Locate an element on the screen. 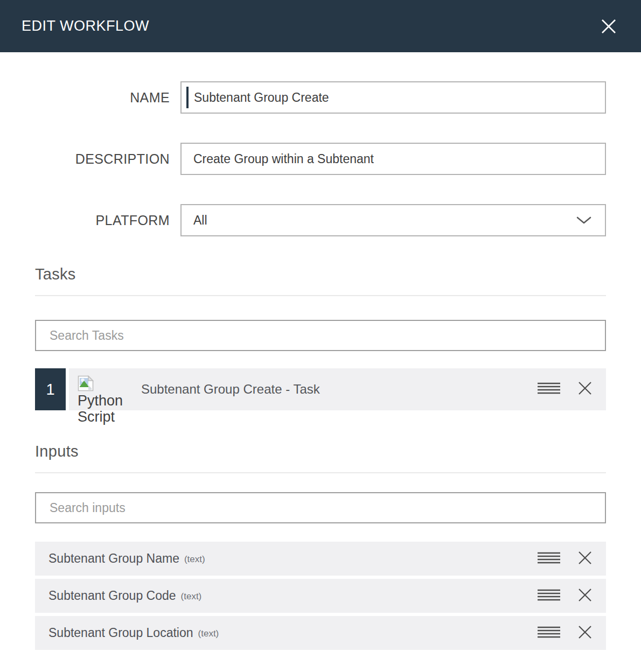 The image size is (641, 672). input-label: Subtenant Group Code is located at coordinates (112, 596).